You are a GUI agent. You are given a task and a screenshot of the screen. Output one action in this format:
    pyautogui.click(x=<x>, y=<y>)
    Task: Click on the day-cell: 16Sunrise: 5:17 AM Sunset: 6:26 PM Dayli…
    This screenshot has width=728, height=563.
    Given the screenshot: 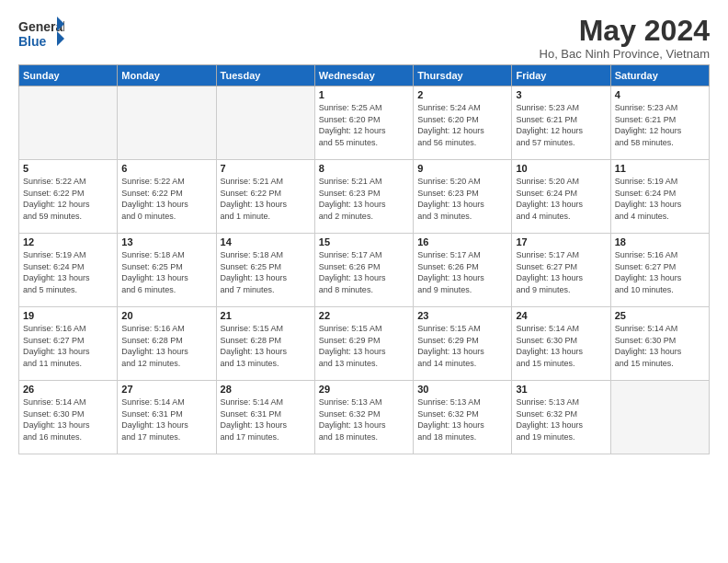 What is the action you would take?
    pyautogui.click(x=463, y=270)
    